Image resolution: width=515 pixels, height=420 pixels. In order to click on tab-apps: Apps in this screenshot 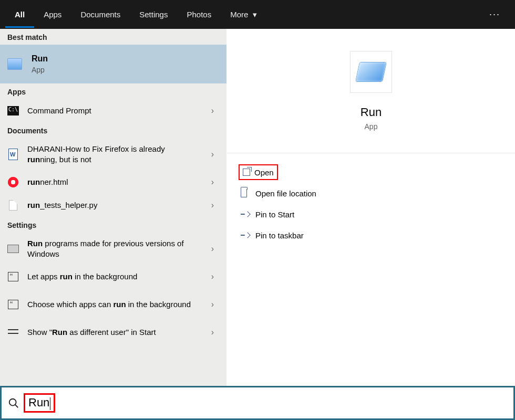, I will do `click(53, 15)`.